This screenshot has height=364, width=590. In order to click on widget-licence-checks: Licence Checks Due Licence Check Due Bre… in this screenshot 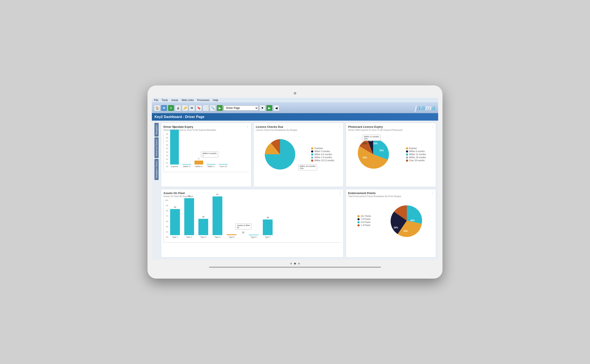, I will do `click(299, 155)`.